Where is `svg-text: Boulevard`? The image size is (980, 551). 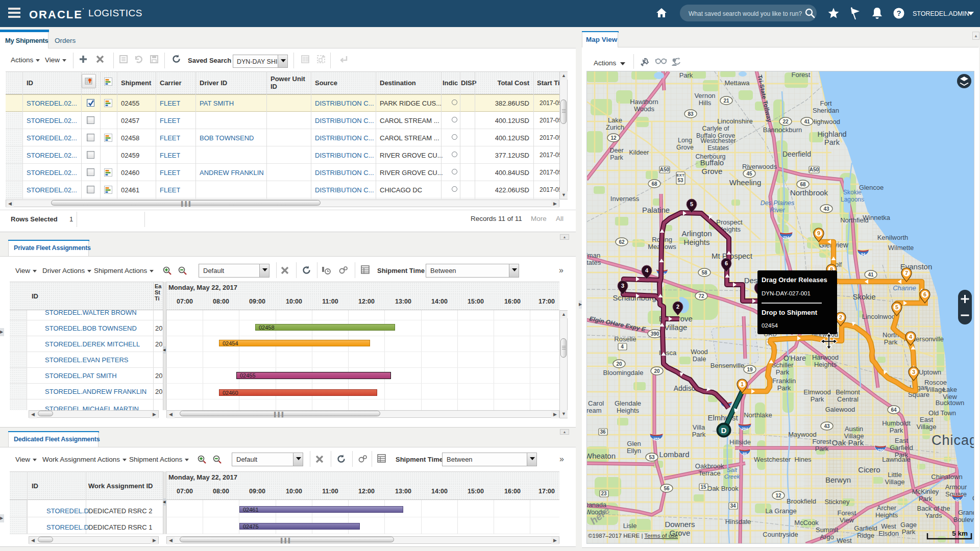
svg-text: Boulevard is located at coordinates (964, 519).